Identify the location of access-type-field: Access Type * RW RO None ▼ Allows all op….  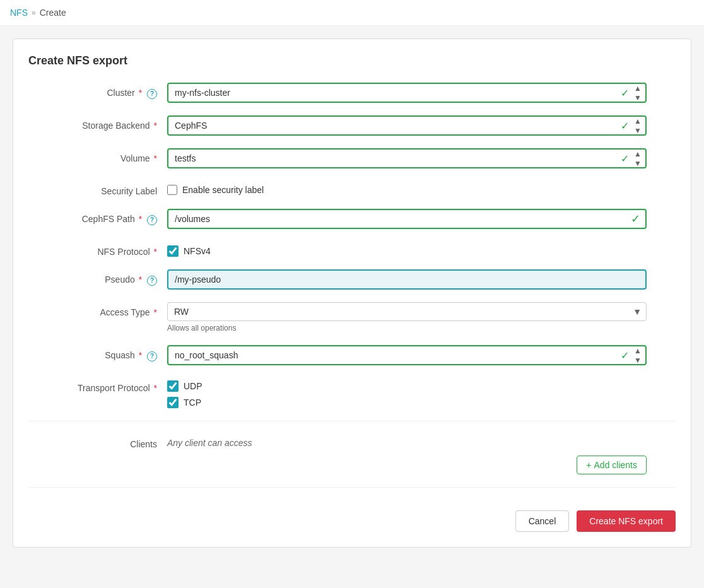
(352, 317).